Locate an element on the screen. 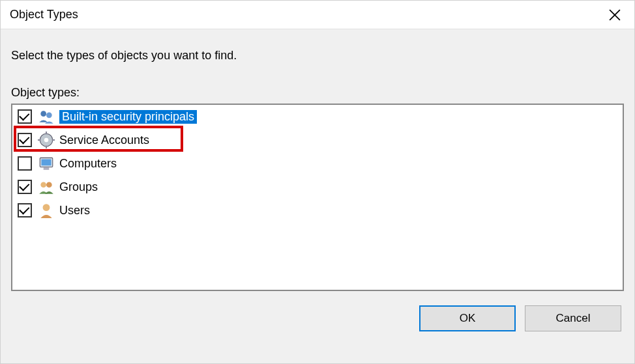 The height and width of the screenshot is (364, 635). button-row: OK Cancel is located at coordinates (318, 318).